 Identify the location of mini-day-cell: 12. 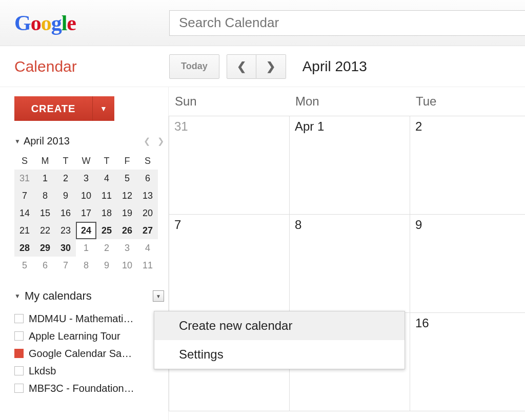
(127, 196).